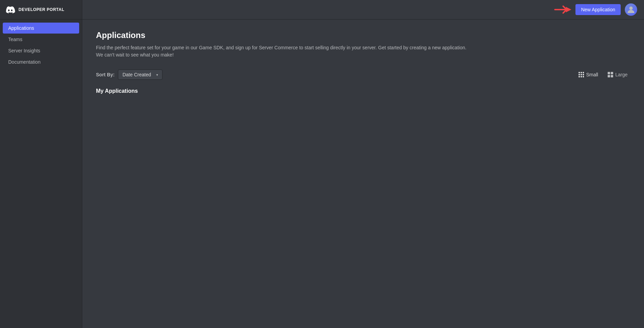 This screenshot has height=328, width=644. What do you see at coordinates (105, 75) in the screenshot?
I see `sort-by-label: Sort By:` at bounding box center [105, 75].